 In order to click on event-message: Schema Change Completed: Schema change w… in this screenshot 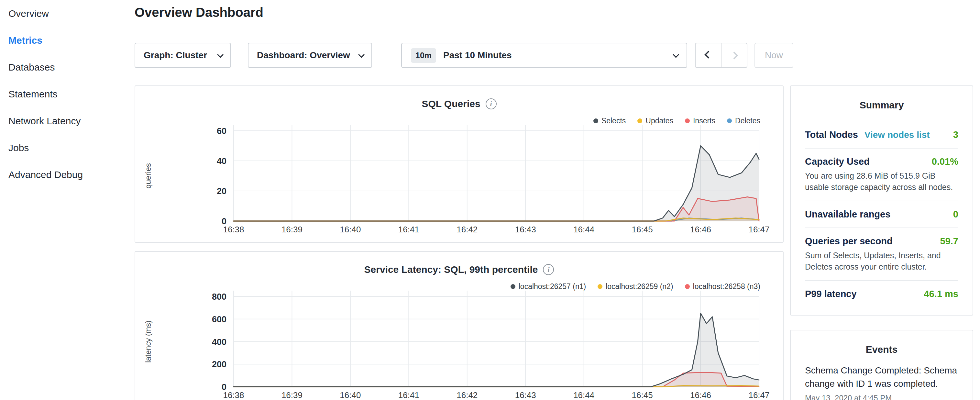, I will do `click(882, 377)`.